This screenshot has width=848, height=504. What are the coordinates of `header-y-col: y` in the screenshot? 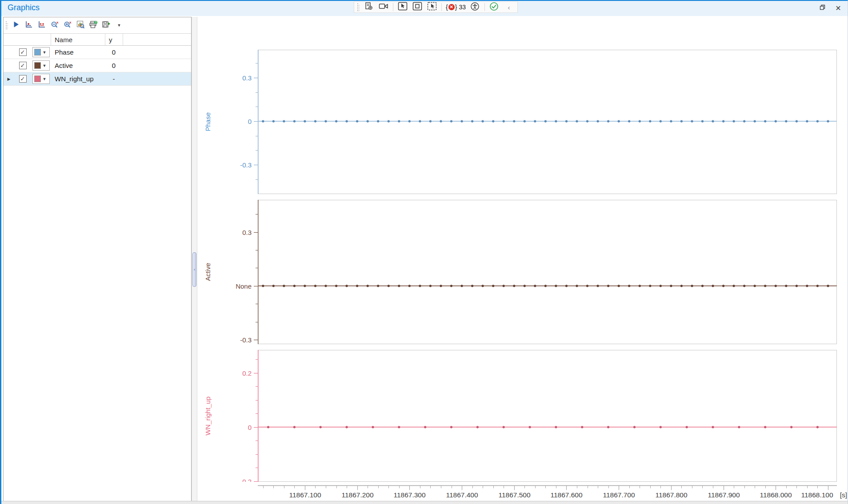 It's located at (114, 40).